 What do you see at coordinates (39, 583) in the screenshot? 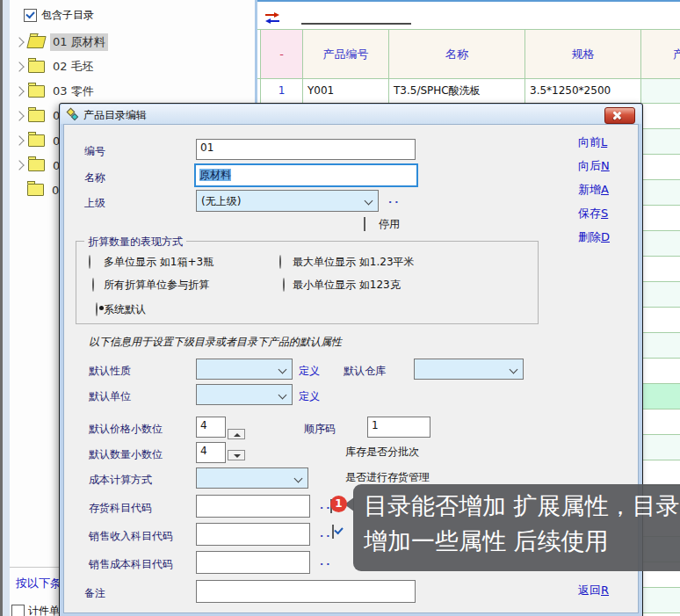
I see `filter-condition-link: 按以下条` at bounding box center [39, 583].